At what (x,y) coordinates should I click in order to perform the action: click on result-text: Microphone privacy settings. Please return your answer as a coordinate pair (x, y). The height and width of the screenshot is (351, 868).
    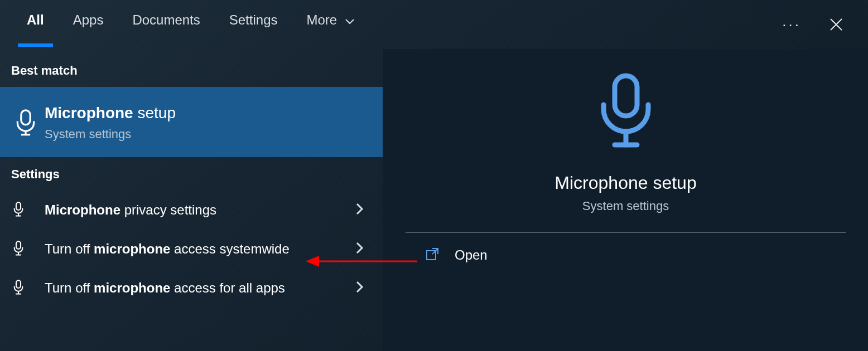
    Looking at the image, I should click on (199, 210).